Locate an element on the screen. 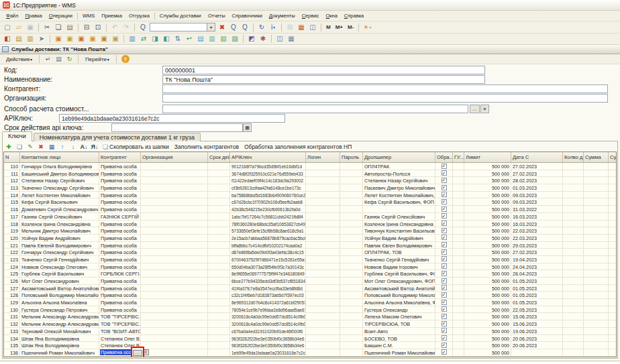 The width and height of the screenshot is (620, 364). cell-counterparty: Степанюк Олег В.. is located at coordinates (120, 339).